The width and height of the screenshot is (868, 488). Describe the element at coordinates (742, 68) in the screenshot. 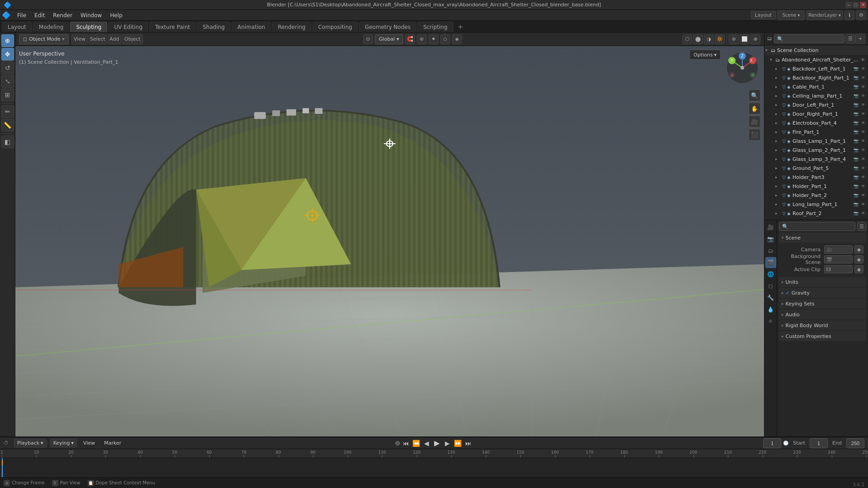

I see `navigation-gizmo: X Y Z -X -Y` at that location.